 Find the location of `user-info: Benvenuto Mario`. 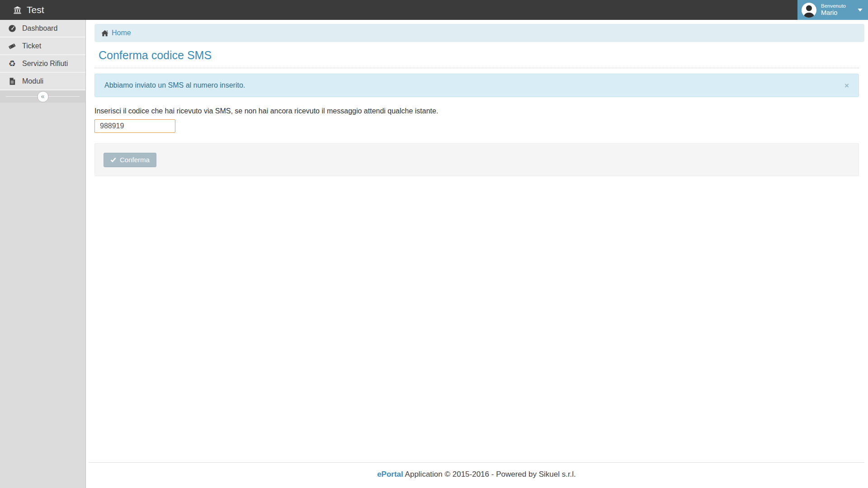

user-info: Benvenuto Mario is located at coordinates (834, 10).